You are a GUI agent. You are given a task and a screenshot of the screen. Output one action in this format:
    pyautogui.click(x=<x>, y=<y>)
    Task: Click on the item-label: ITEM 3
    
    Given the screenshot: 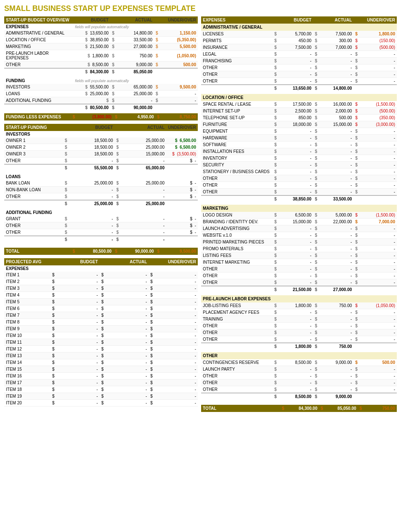 What is the action you would take?
    pyautogui.click(x=27, y=289)
    